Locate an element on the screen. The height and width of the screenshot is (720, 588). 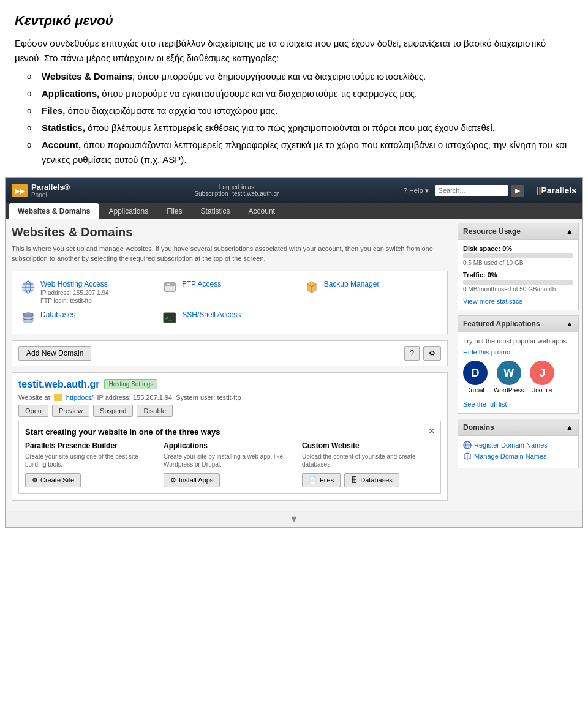
featured-apps-desc: Try out the most popular web apps. is located at coordinates (518, 341).